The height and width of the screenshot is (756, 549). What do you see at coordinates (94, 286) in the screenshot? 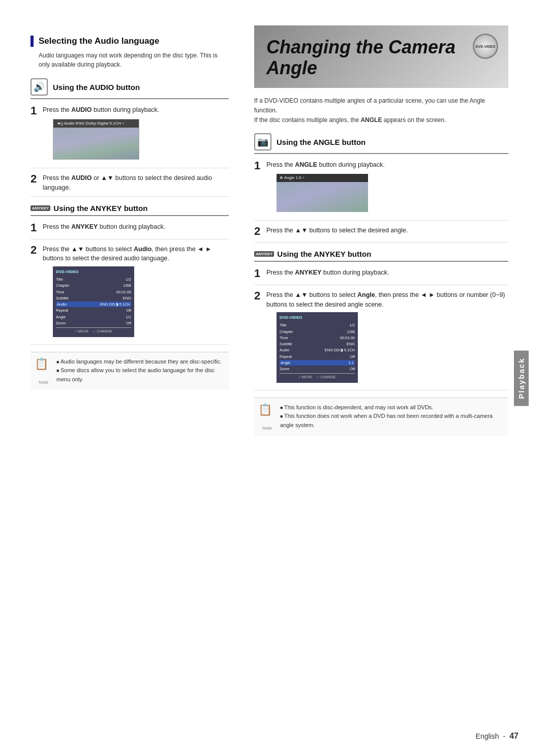
I see `dvd-row-chapter-left: Chapter1/6B` at bounding box center [94, 286].